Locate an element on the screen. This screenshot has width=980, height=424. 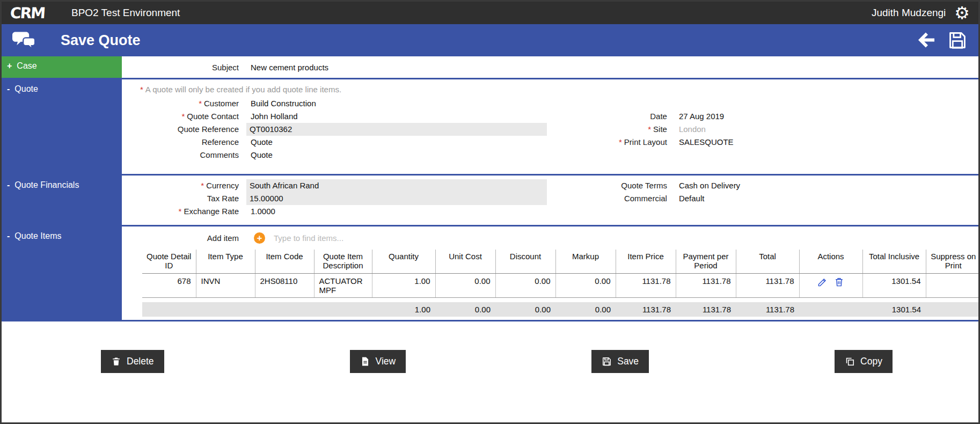
sidebar-item-case: +Case is located at coordinates (62, 67).